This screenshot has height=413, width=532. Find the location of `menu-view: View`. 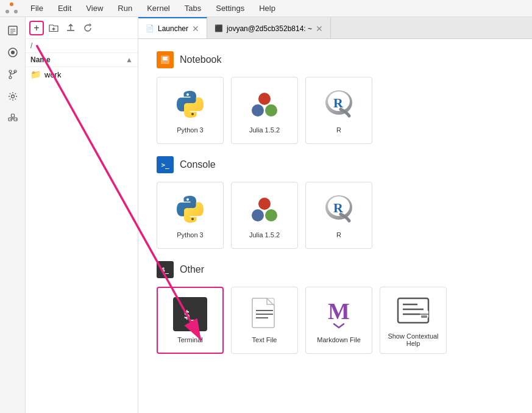

menu-view: View is located at coordinates (94, 9).